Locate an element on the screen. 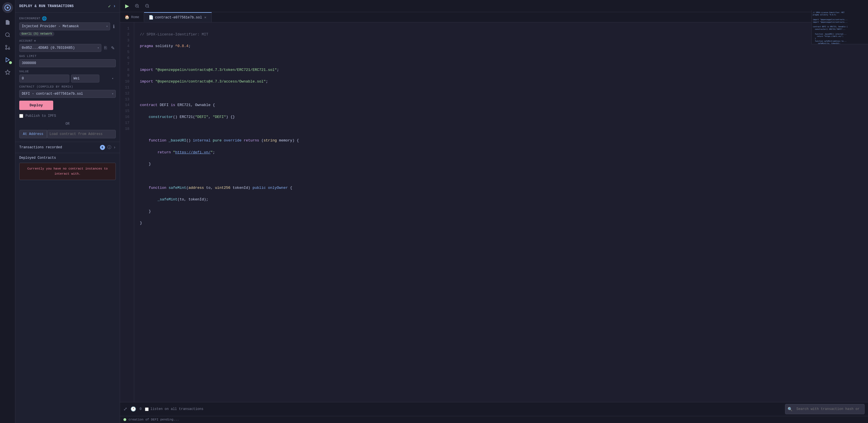 This screenshot has width=868, height=423. transactions-title: Transactions recorded is located at coordinates (59, 147).